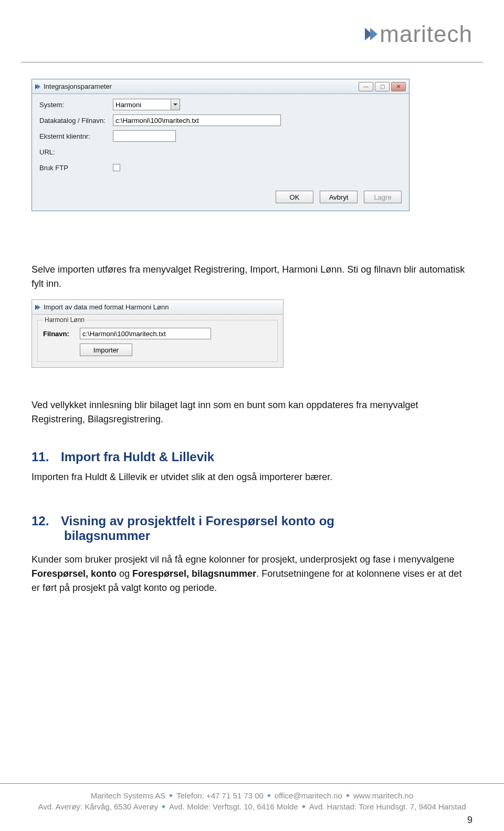 The image size is (504, 831). Describe the element at coordinates (76, 105) in the screenshot. I see `system-label: System:` at that location.